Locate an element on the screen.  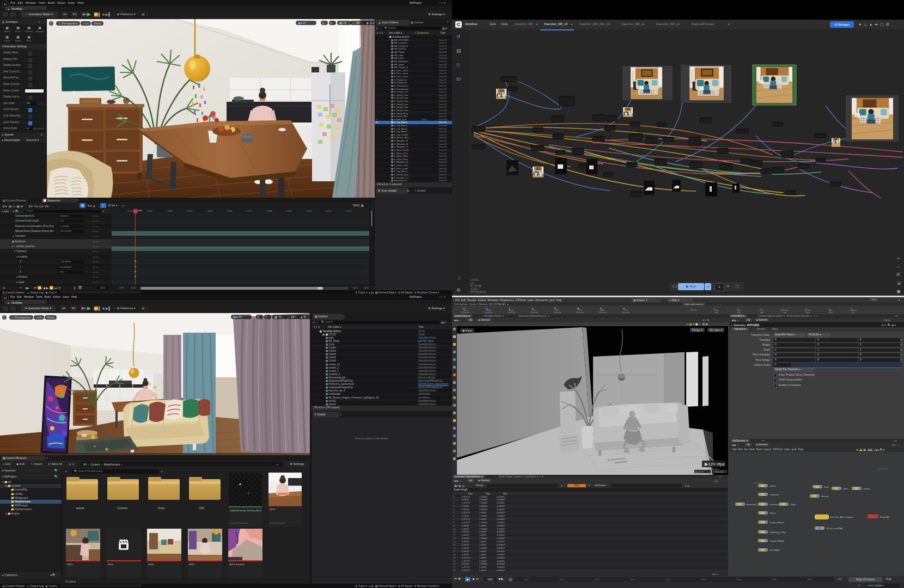
svg-text: ▮ wire/sh is located at coordinates (700, 471).